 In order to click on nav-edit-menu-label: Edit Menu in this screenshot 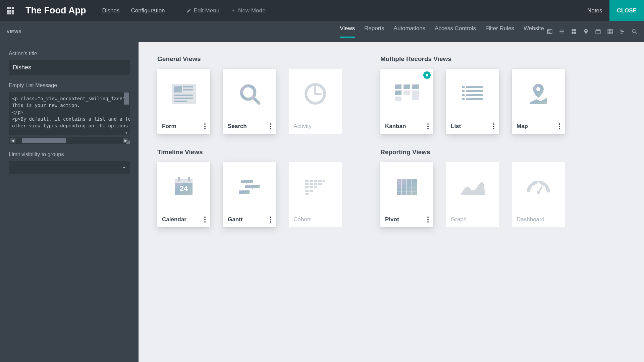, I will do `click(207, 11)`.